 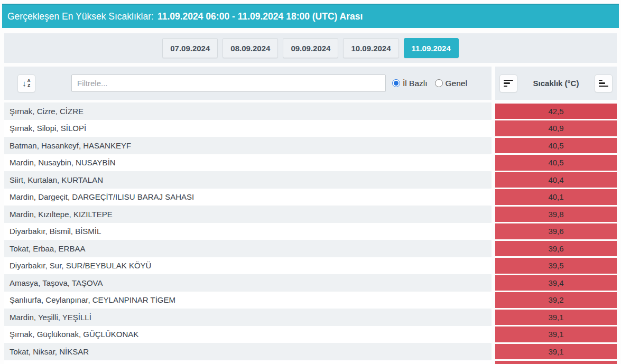 What do you see at coordinates (556, 266) in the screenshot?
I see `temperature-value: 39,5` at bounding box center [556, 266].